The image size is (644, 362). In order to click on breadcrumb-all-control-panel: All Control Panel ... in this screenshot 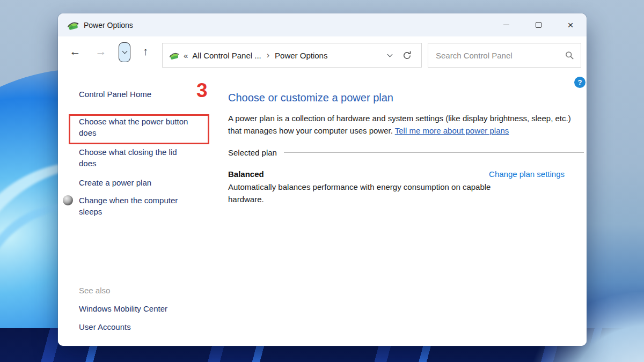, I will do `click(226, 56)`.